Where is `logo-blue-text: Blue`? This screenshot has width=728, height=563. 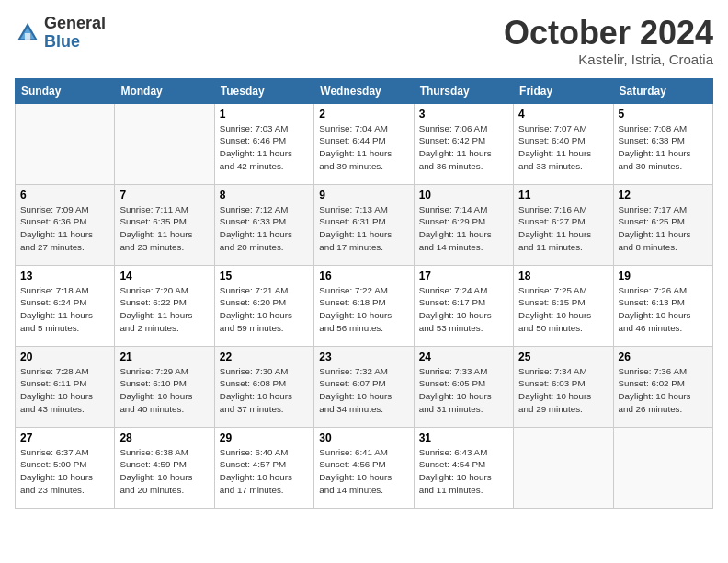 logo-blue-text: Blue is located at coordinates (63, 41).